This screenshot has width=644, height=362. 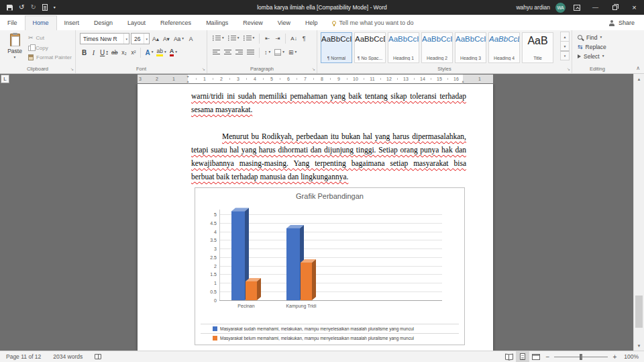 What do you see at coordinates (638, 69) in the screenshot?
I see `collapse-ribbon-button: ∧` at bounding box center [638, 69].